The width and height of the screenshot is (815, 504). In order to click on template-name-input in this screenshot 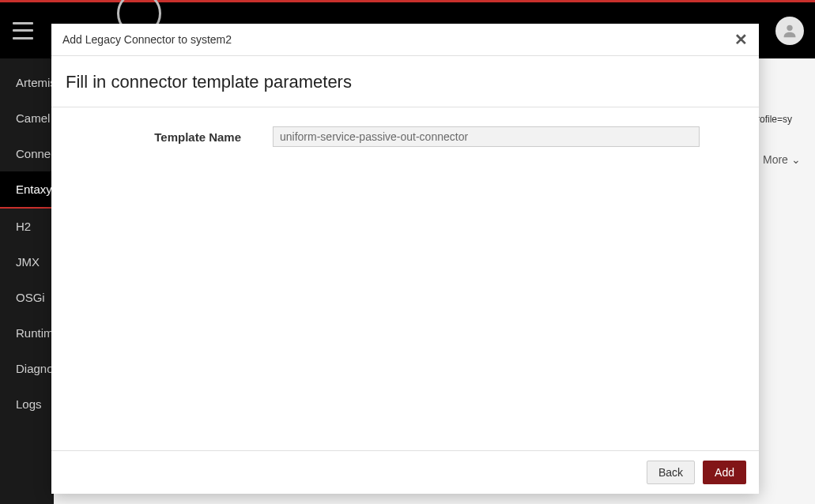, I will do `click(486, 137)`.